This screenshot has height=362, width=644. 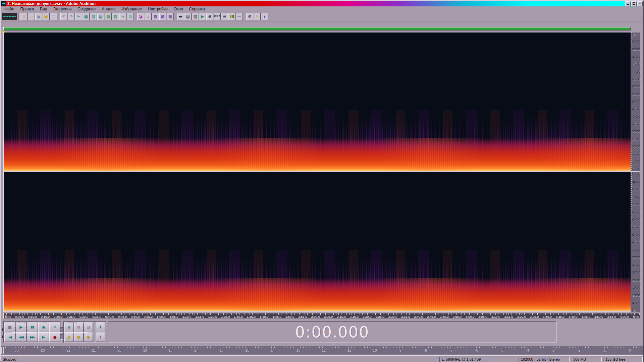 I want to click on timeline-label: 0:05.0, so click(x=19, y=317).